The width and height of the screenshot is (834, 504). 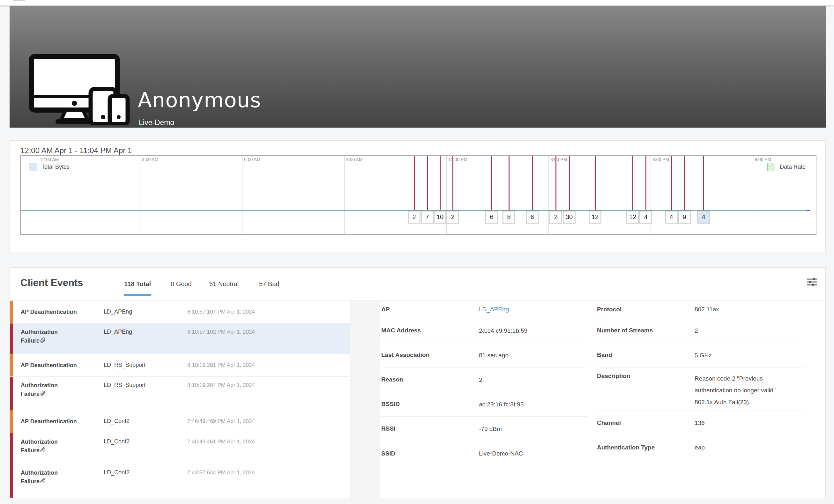 I want to click on detail-row: Authentication Typeeap, so click(x=701, y=447).